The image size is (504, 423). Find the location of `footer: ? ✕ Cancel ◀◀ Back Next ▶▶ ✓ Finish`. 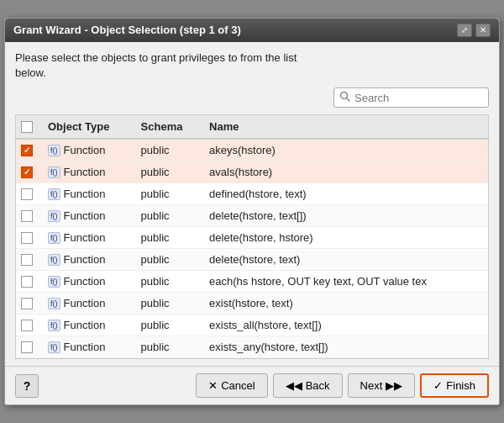

footer: ? ✕ Cancel ◀◀ Back Next ▶▶ ✓ Finish is located at coordinates (252, 385).